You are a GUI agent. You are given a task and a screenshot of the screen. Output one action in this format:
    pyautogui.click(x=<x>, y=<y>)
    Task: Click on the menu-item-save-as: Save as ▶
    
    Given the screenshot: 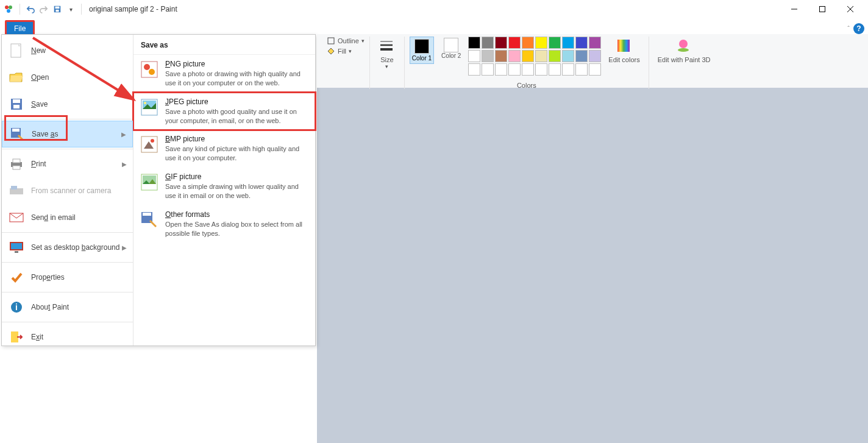 What is the action you would take?
    pyautogui.click(x=67, y=134)
    